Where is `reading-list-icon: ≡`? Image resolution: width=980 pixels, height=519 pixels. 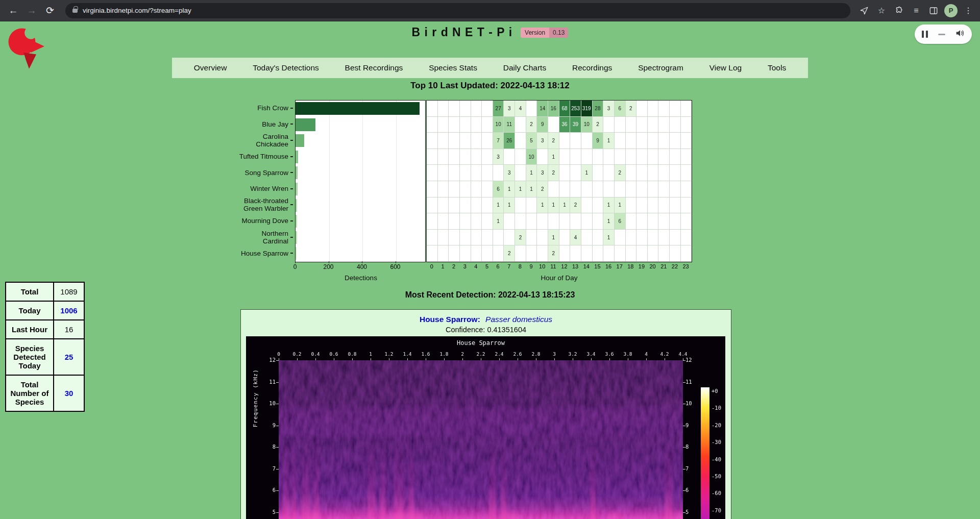 reading-list-icon: ≡ is located at coordinates (916, 11).